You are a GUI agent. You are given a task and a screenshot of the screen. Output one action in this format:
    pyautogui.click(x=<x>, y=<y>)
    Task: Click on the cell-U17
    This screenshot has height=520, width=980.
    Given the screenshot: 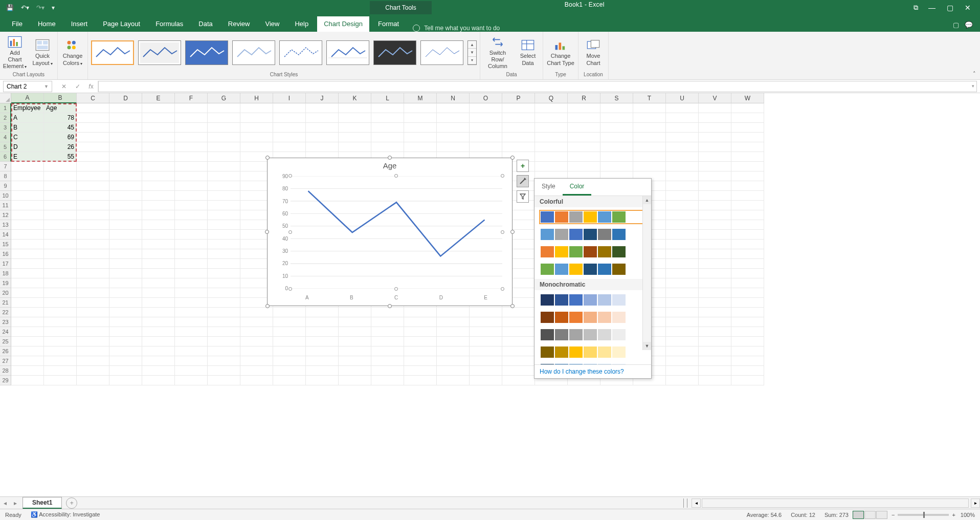 What is the action you would take?
    pyautogui.click(x=682, y=264)
    